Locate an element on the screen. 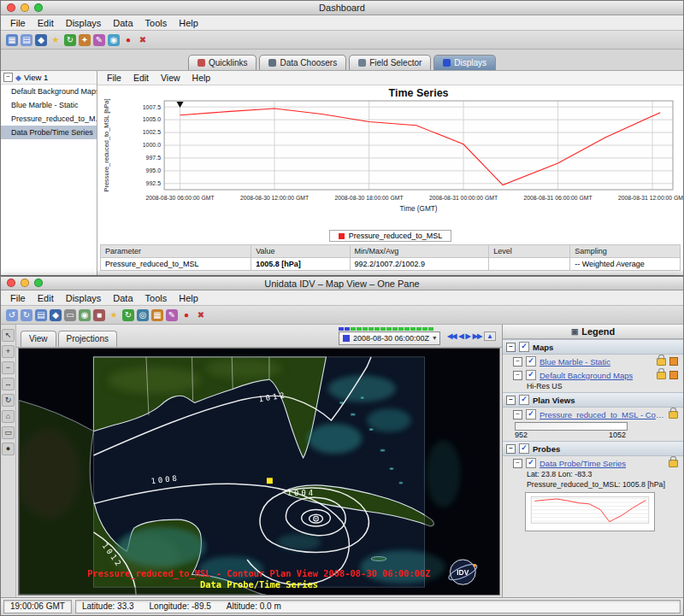  probe-chart-thumbnail is located at coordinates (590, 512).